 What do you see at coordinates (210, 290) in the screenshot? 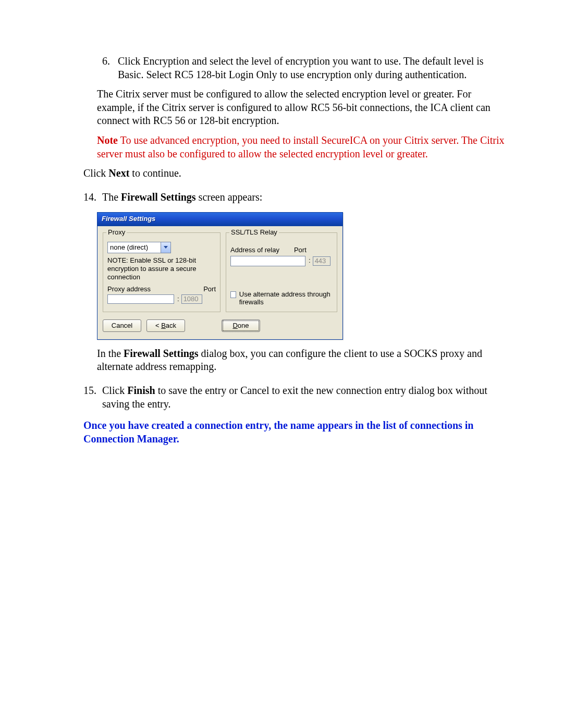
I see `proxy-port-label: Port` at bounding box center [210, 290].